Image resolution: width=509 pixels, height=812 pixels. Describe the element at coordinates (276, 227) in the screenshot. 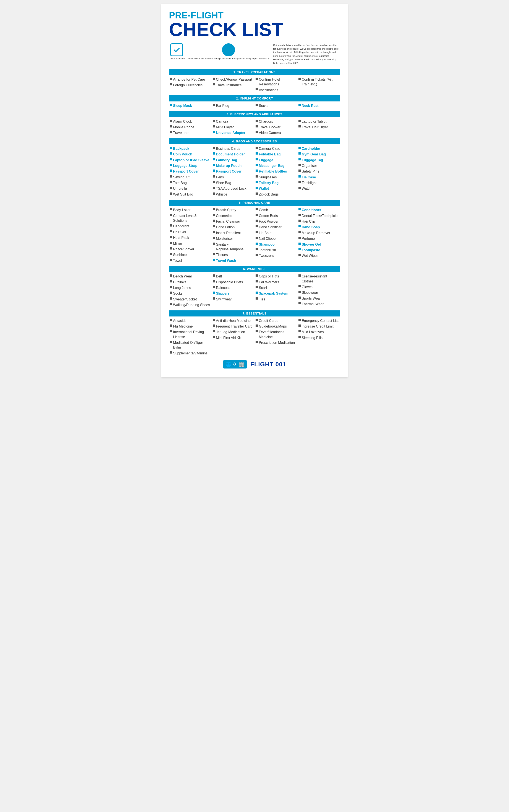

I see `list-item: Hand Sanitiser` at that location.